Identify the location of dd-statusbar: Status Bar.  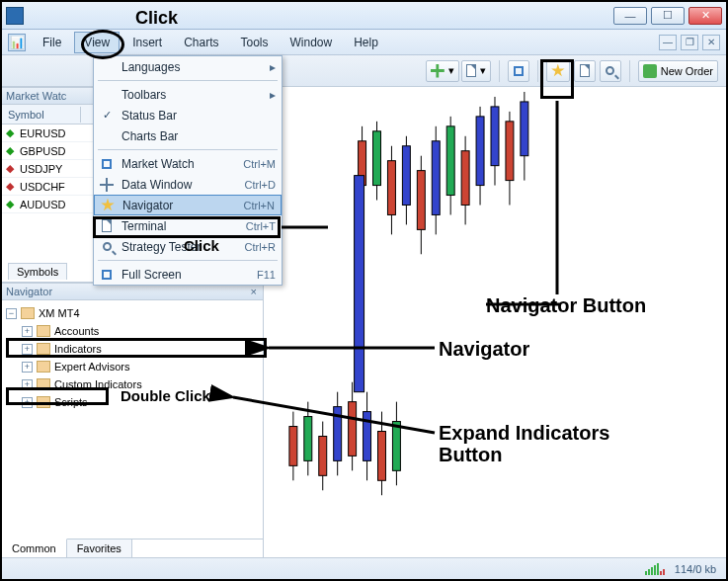
(188, 115).